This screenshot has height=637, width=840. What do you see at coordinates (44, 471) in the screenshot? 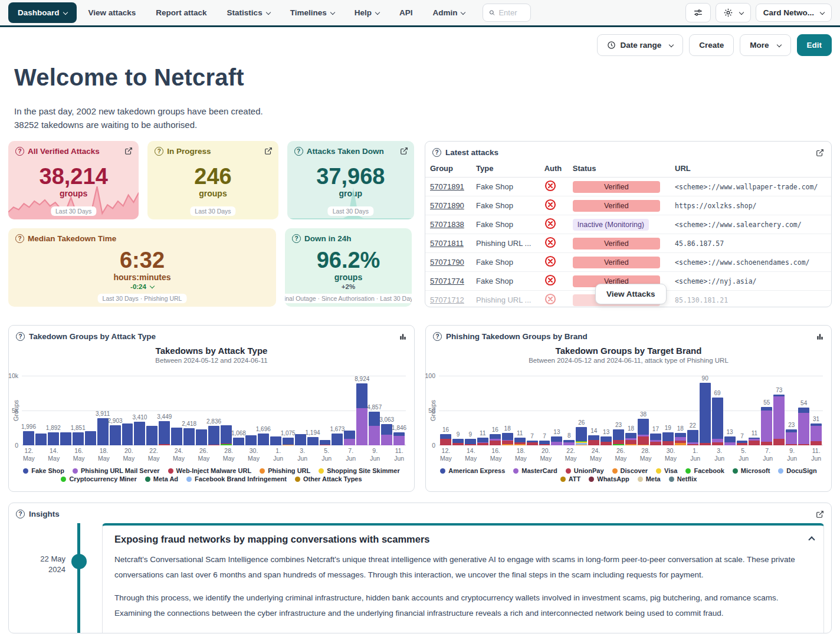
I see `legend-item: Fake Shop` at bounding box center [44, 471].